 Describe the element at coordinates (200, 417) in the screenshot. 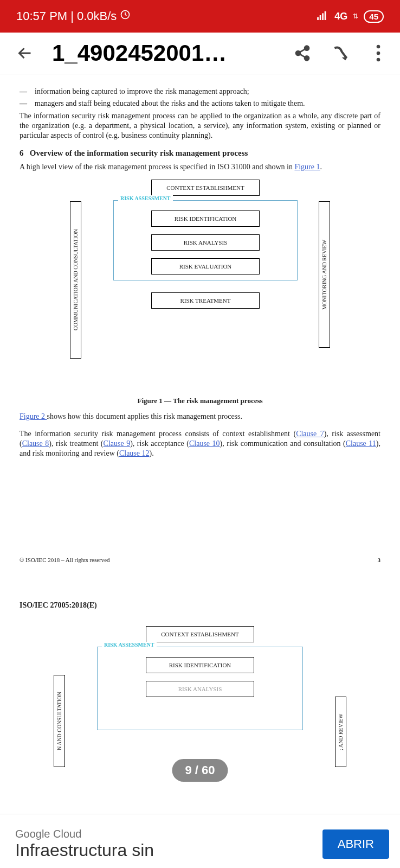

I see `paragraph: Figure 2 shows how this document applies…` at that location.